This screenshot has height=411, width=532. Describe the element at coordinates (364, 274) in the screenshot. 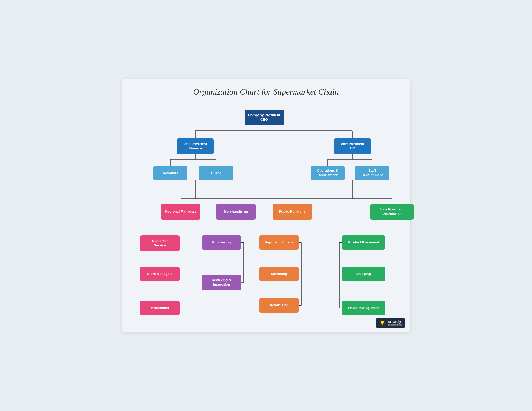

I see `node-shipping: Shipping` at that location.